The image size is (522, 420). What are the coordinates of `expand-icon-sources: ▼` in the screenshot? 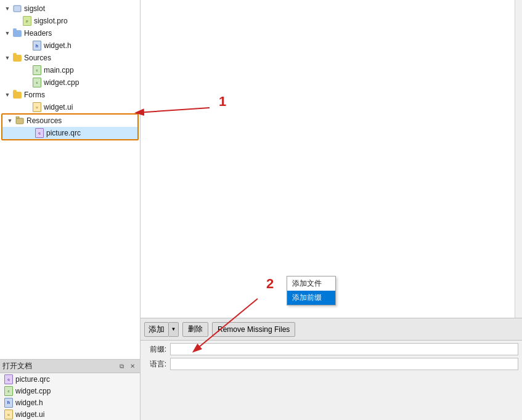 It's located at (7, 58).